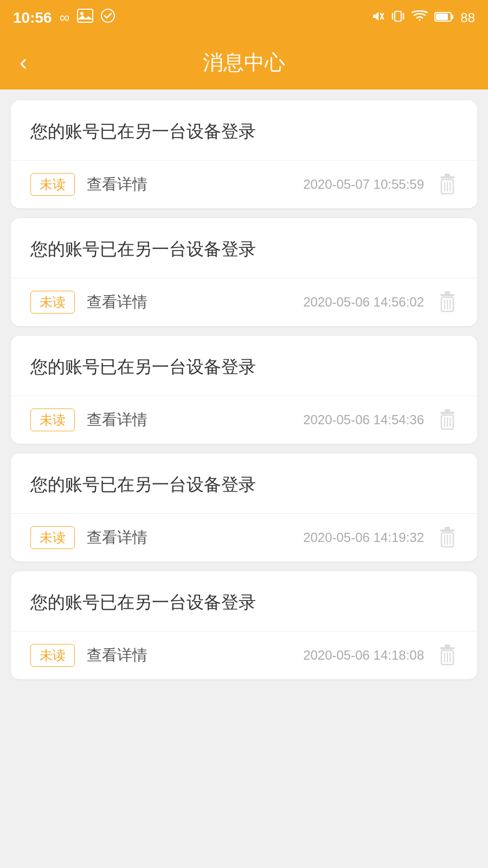  Describe the element at coordinates (444, 18) in the screenshot. I see `battery-outline-icon` at that location.